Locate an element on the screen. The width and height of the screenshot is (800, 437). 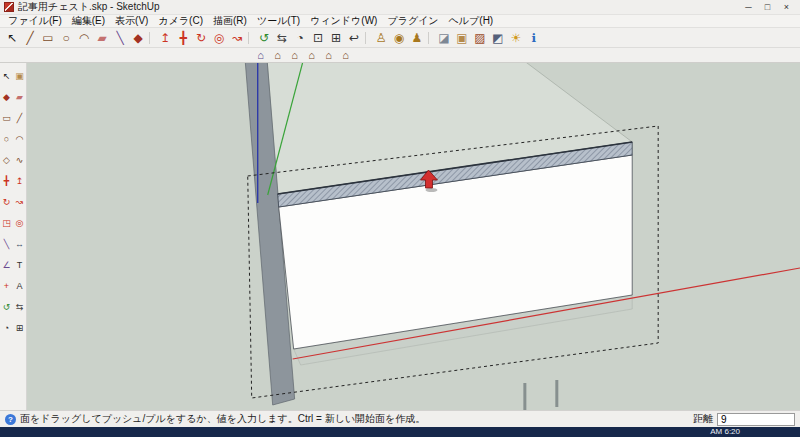
walk-tool: ♟ is located at coordinates (417, 38).